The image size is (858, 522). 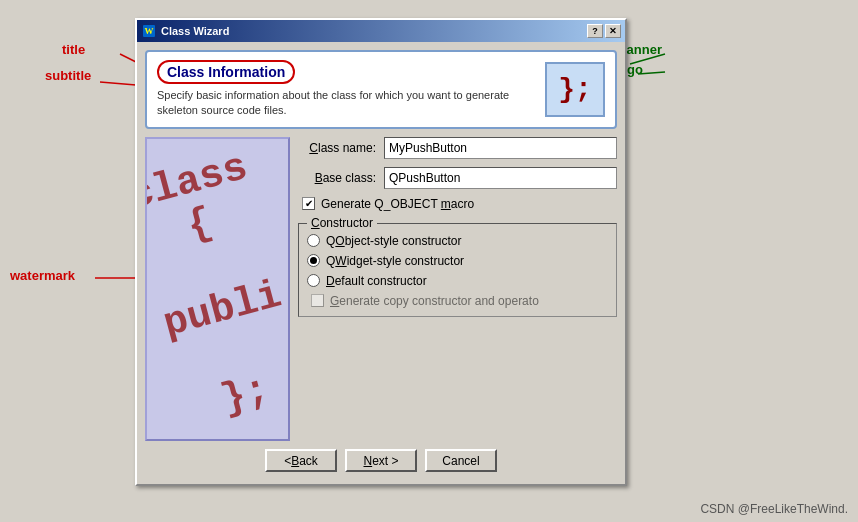 What do you see at coordinates (604, 31) in the screenshot?
I see `titlebar-buttons: ? ✕` at bounding box center [604, 31].